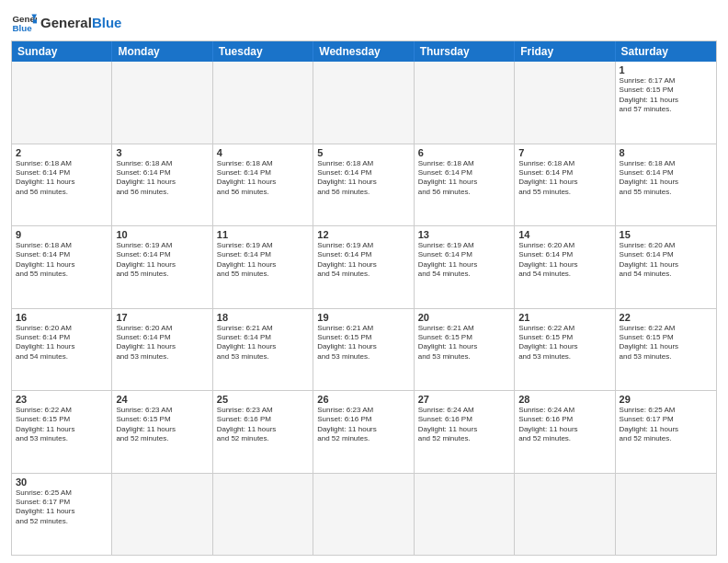  Describe the element at coordinates (22, 28) in the screenshot. I see `svg-text: Blue` at that location.